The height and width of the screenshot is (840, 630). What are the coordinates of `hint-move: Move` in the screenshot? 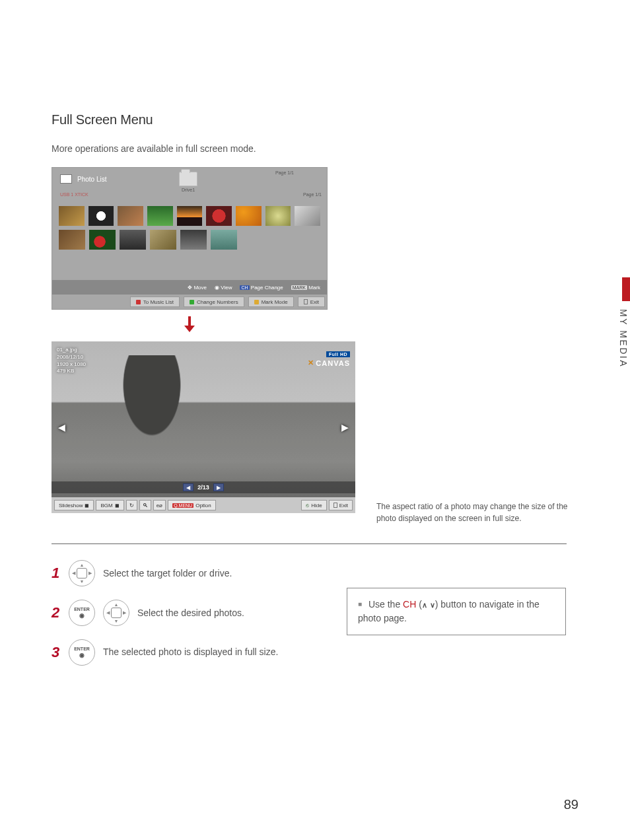 It's located at (200, 288).